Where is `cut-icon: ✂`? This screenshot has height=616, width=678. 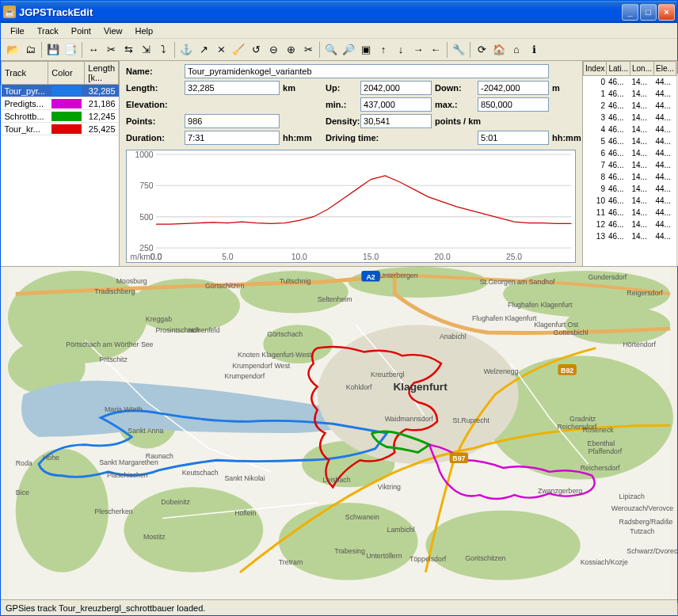
cut-icon: ✂ is located at coordinates (308, 50).